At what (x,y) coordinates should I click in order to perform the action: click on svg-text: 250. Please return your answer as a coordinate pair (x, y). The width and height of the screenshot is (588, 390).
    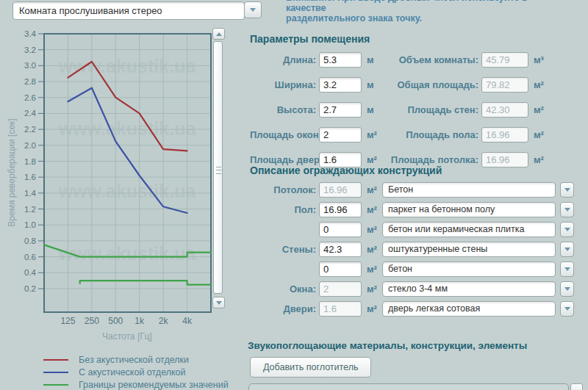
    Looking at the image, I should click on (92, 321).